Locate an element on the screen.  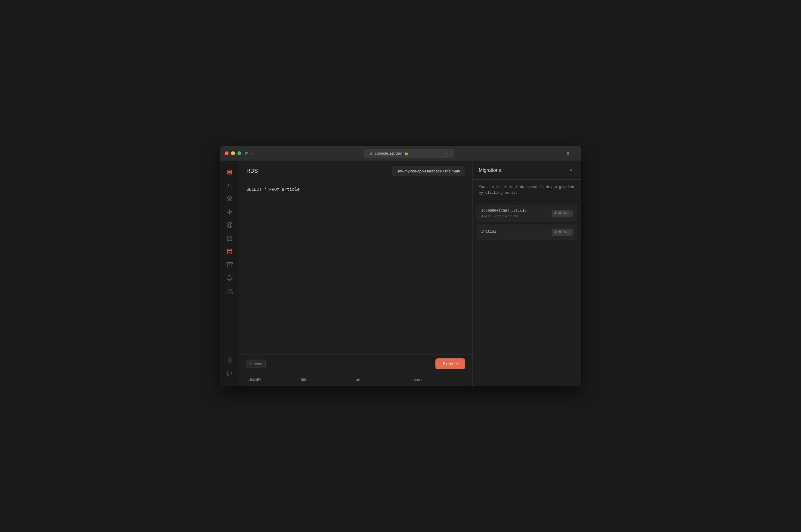
sidebar-item-notifications is located at coordinates (229, 278).